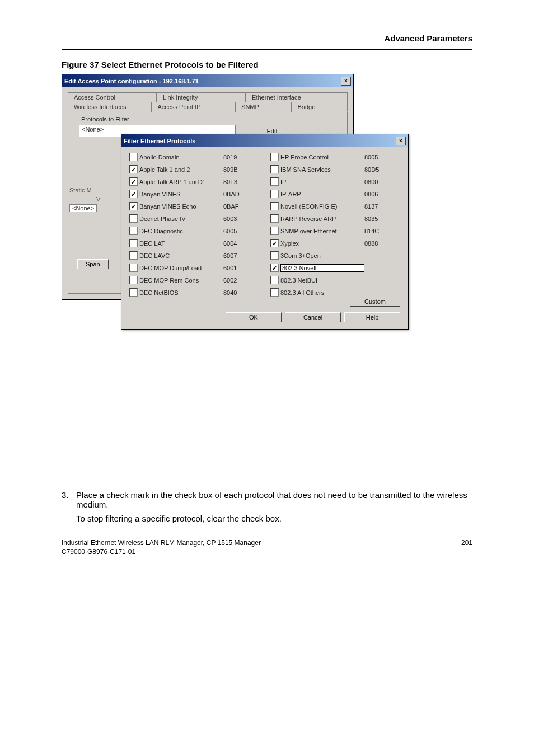  What do you see at coordinates (110, 107) in the screenshot?
I see `tab-wireless-interfaces: Wireless Interfaces` at bounding box center [110, 107].